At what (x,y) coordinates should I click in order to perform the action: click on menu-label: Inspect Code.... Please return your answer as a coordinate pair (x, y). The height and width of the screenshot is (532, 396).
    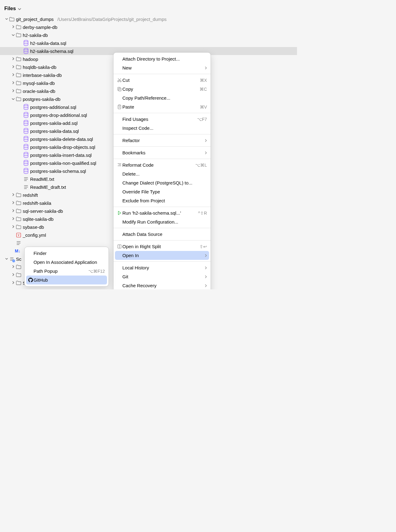
    Looking at the image, I should click on (165, 128).